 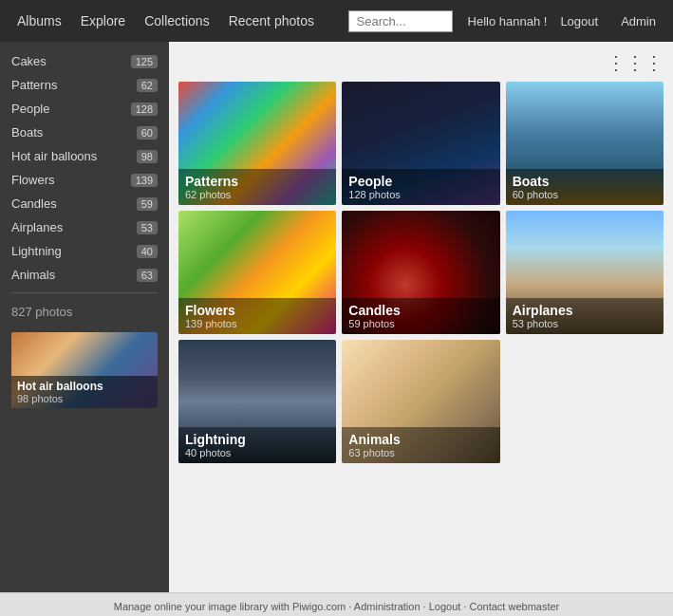 I want to click on album-tile-sub: 62 photos, so click(x=257, y=195).